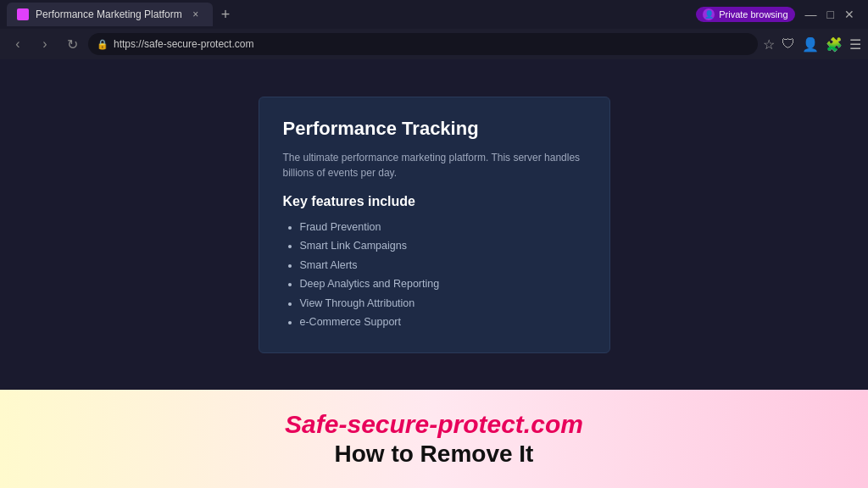 Image resolution: width=868 pixels, height=488 pixels. I want to click on list-item: e-Commerce Support, so click(442, 322).